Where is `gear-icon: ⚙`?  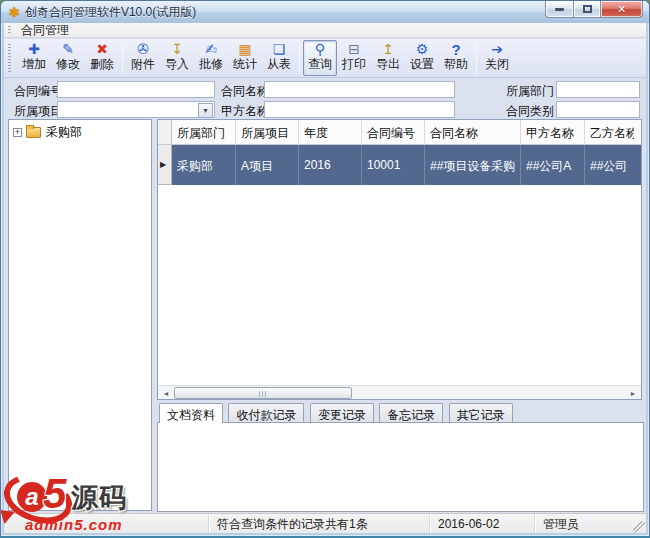
gear-icon: ⚙ is located at coordinates (422, 50).